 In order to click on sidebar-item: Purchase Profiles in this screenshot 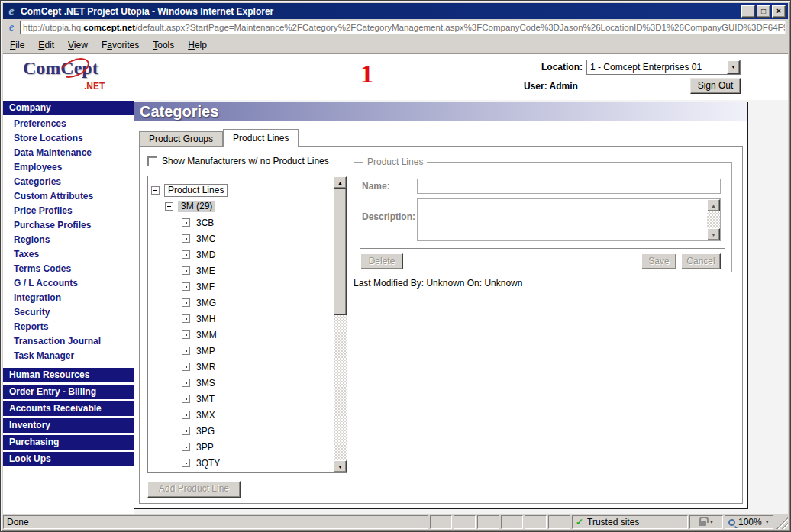, I will do `click(69, 226)`.